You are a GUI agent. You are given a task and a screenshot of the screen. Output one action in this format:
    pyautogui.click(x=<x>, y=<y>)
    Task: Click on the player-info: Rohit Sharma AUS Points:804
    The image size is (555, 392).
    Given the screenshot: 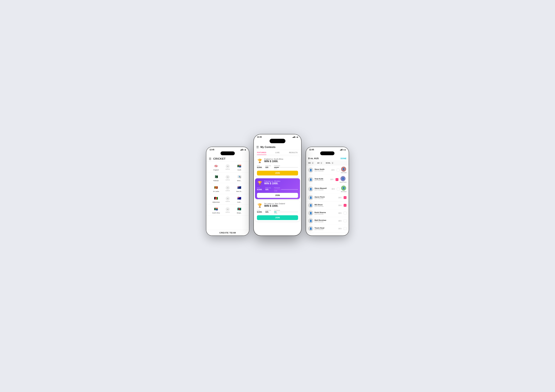 What is the action you would take?
    pyautogui.click(x=325, y=213)
    